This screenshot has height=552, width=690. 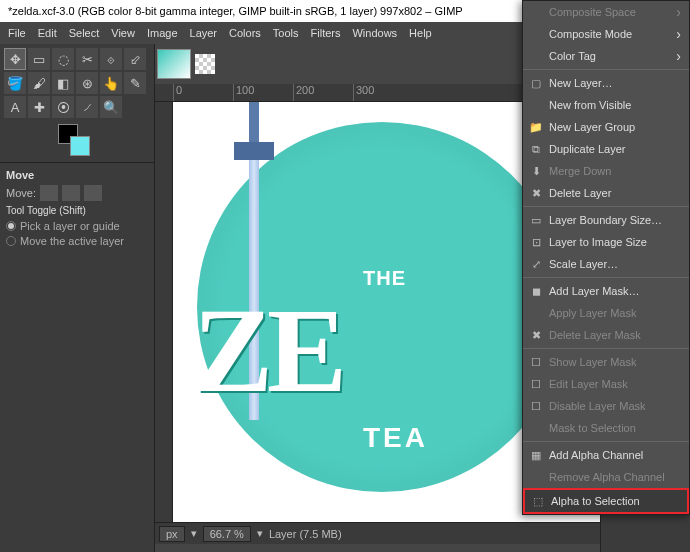 I want to click on tool-heal: ✚, so click(x=39, y=107).